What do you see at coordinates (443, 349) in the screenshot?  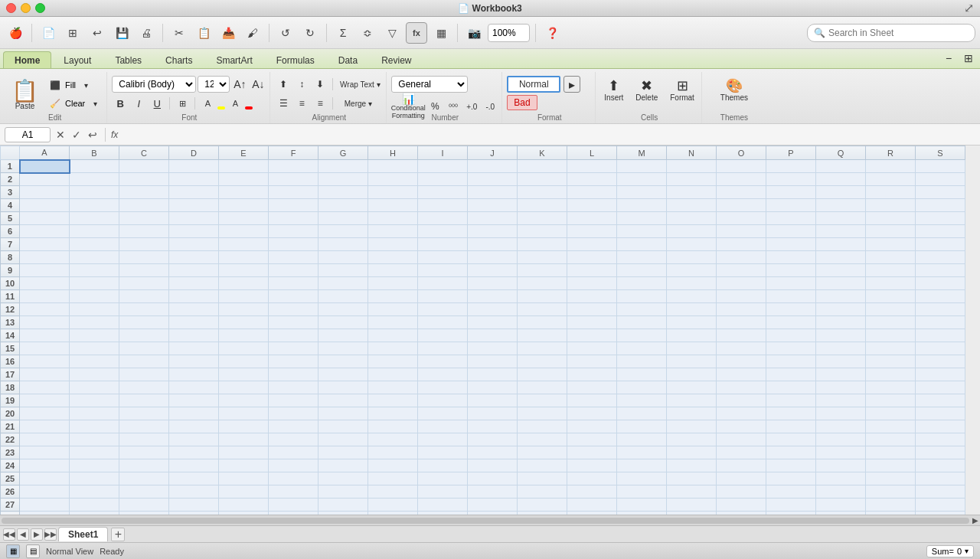 I see `cell-I15` at bounding box center [443, 349].